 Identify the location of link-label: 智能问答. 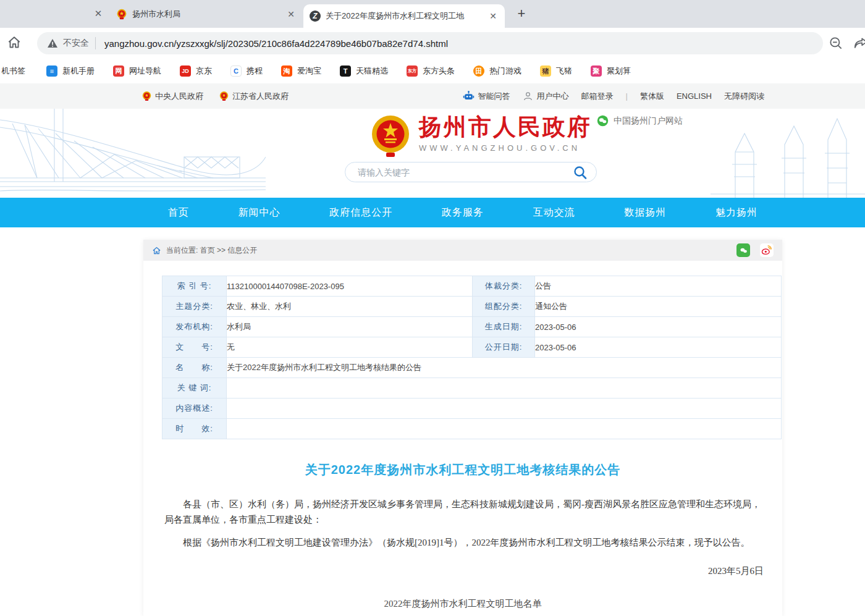
(494, 96).